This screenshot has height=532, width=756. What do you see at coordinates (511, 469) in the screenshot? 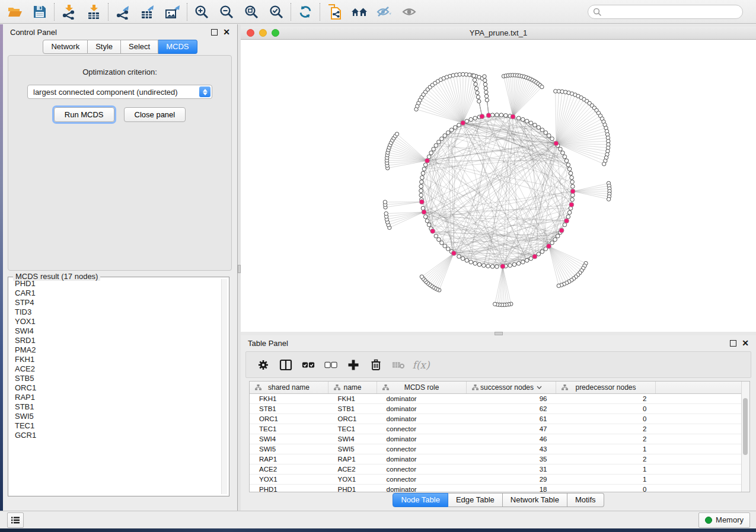
I see `table-cell: 31` at bounding box center [511, 469].